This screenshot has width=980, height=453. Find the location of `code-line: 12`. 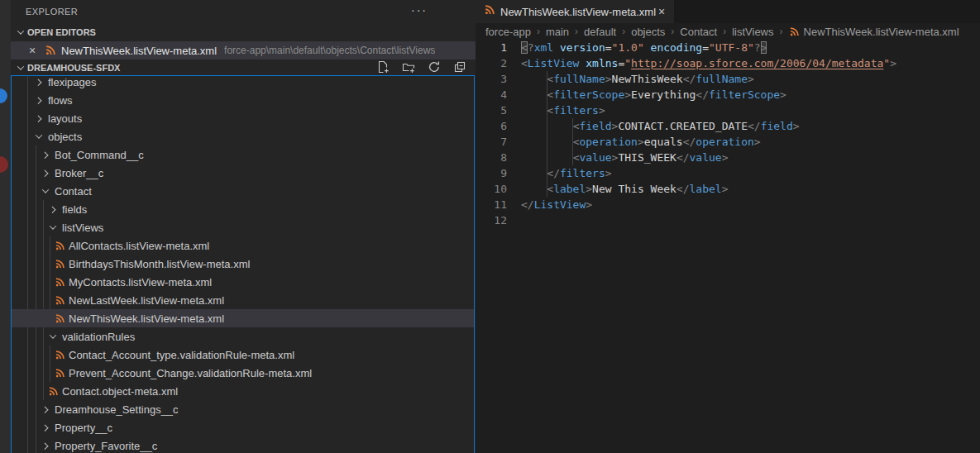

code-line: 12 is located at coordinates (728, 220).